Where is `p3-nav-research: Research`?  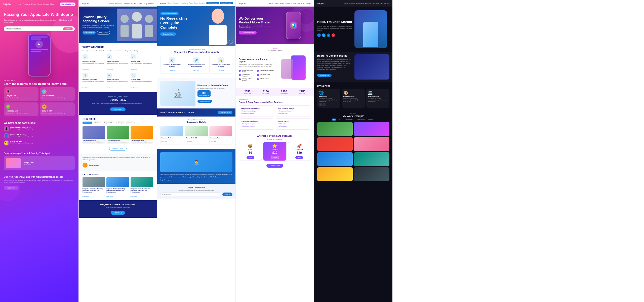 p3-nav-research: Research is located at coordinates (176, 3).